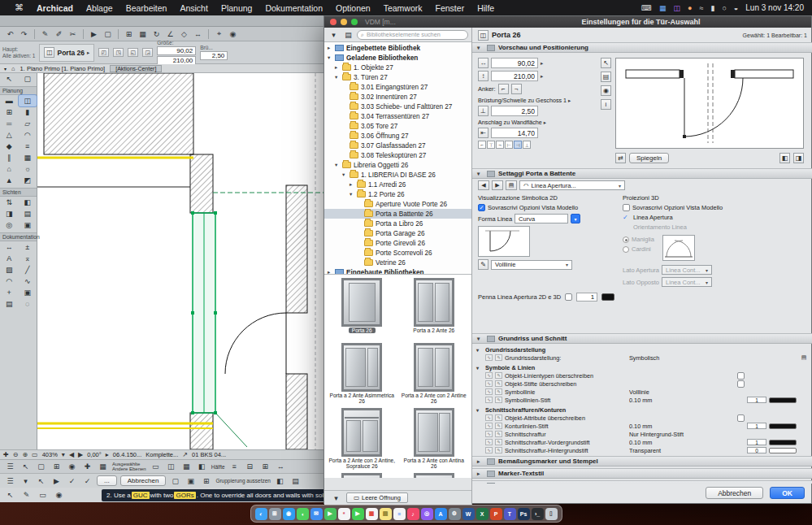 This screenshot has width=812, height=525. I want to click on expand-icon: ↗, so click(185, 455).